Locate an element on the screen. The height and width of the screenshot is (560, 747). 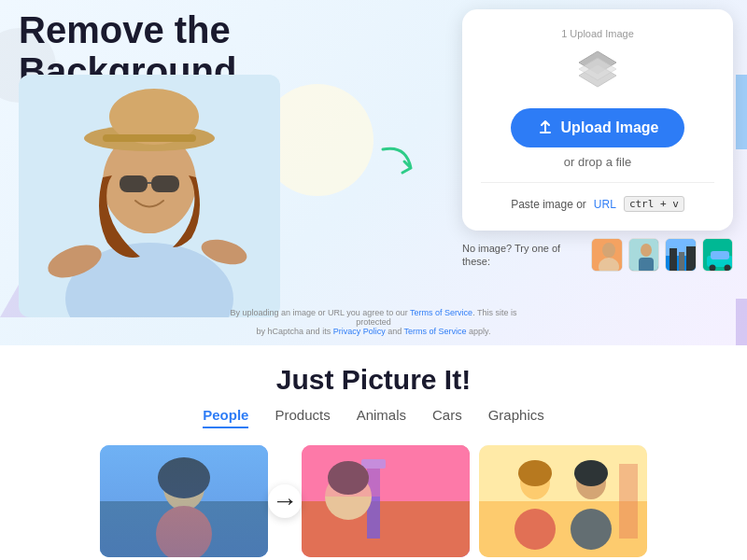
url-link: URL is located at coordinates (605, 204).